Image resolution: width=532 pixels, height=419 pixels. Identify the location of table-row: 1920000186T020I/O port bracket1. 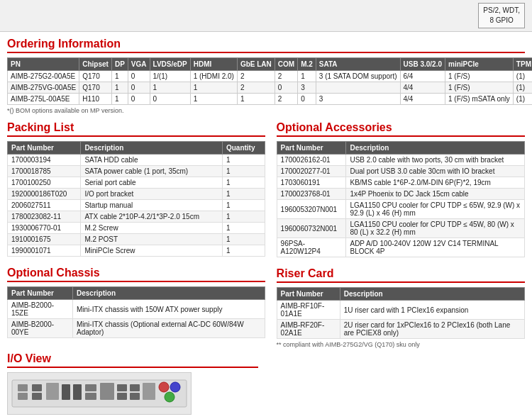
(136, 194).